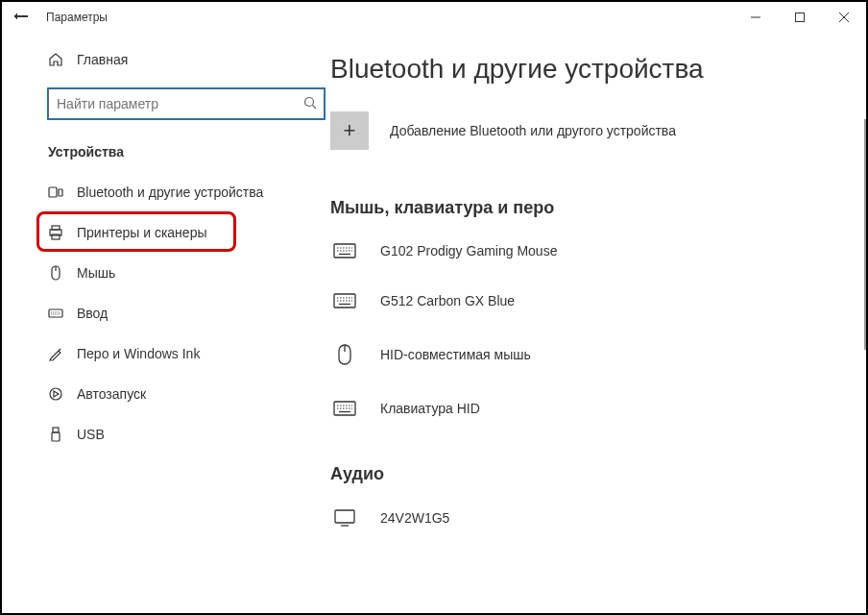  I want to click on device-label: 24V2W1G5, so click(415, 518).